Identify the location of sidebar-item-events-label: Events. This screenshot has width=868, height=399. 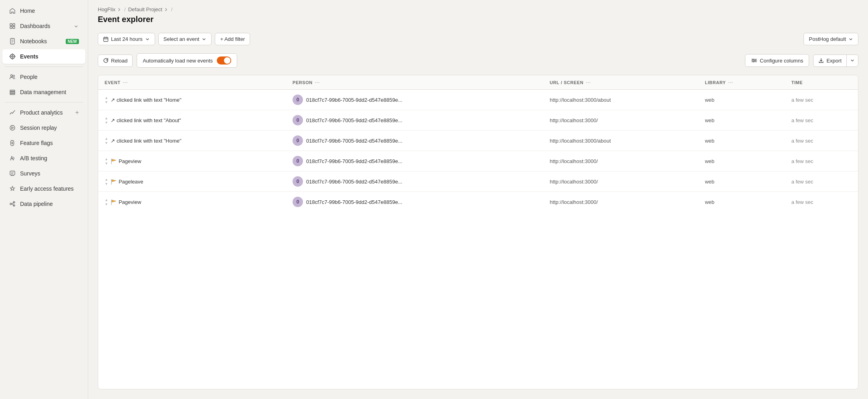
(29, 56).